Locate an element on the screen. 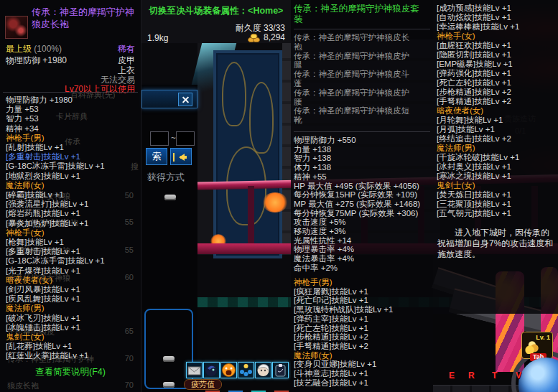 This screenshot has height=392, width=558. set-stat-line: 物理防御力 +550 is located at coordinates (357, 141).